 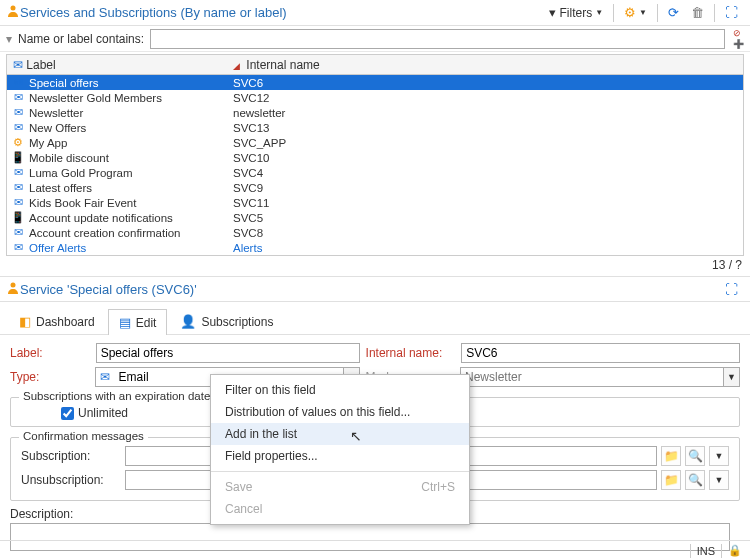 I want to click on internal-name-field, so click(x=600, y=353).